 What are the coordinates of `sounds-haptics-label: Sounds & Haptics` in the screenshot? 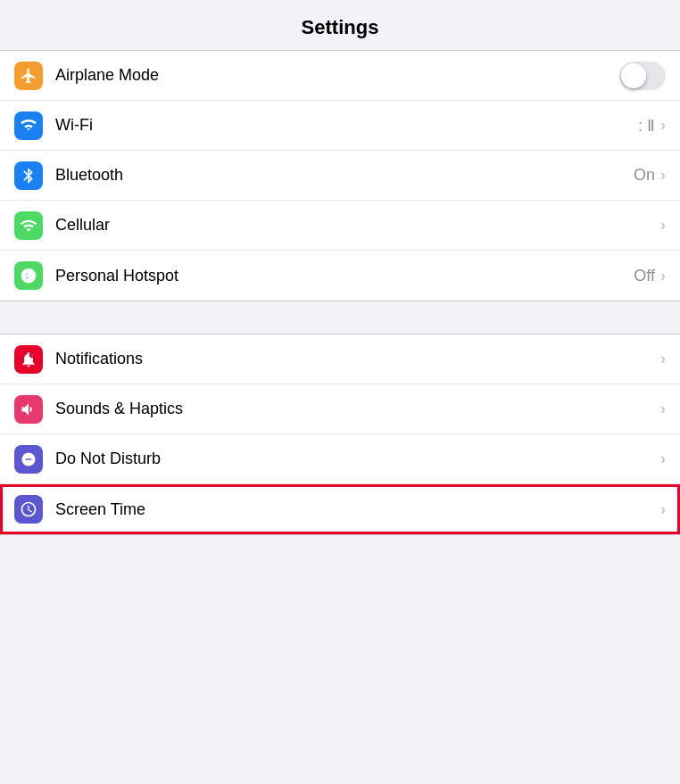 It's located at (357, 409).